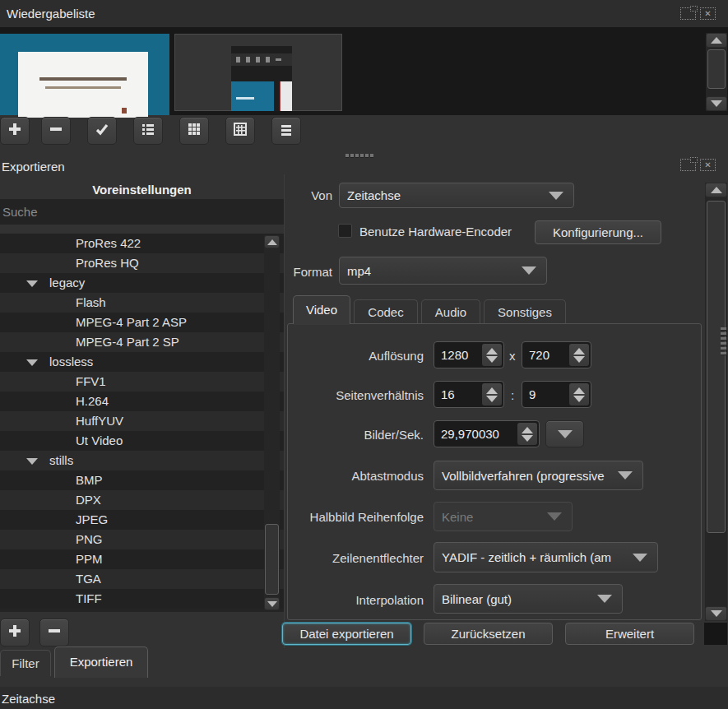 The image size is (728, 709). What do you see at coordinates (141, 401) in the screenshot?
I see `preset-item: H.264` at bounding box center [141, 401].